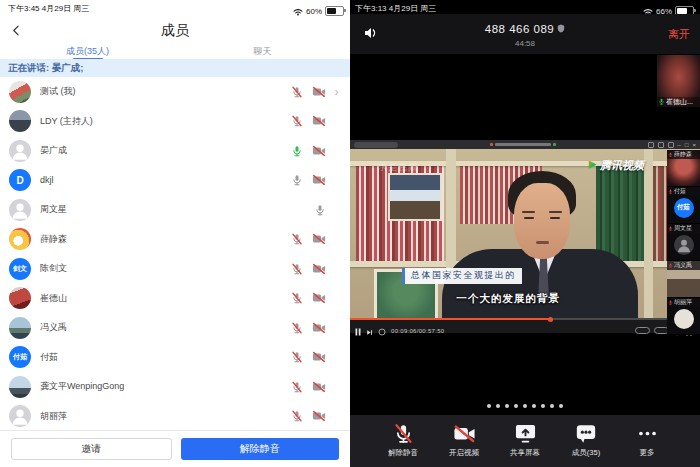 Image resolution: width=700 pixels, height=467 pixels. Describe the element at coordinates (450, 319) in the screenshot. I see `progress-fill` at that location.